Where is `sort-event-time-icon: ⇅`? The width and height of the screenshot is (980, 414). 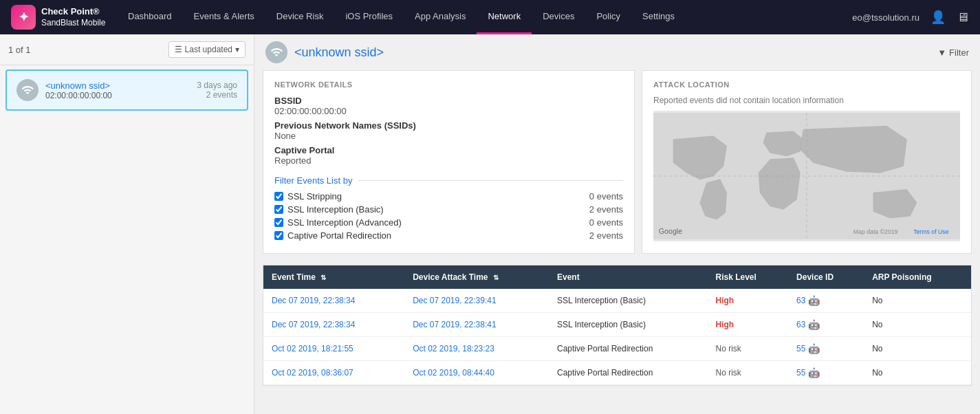
sort-event-time-icon: ⇅ is located at coordinates (323, 278).